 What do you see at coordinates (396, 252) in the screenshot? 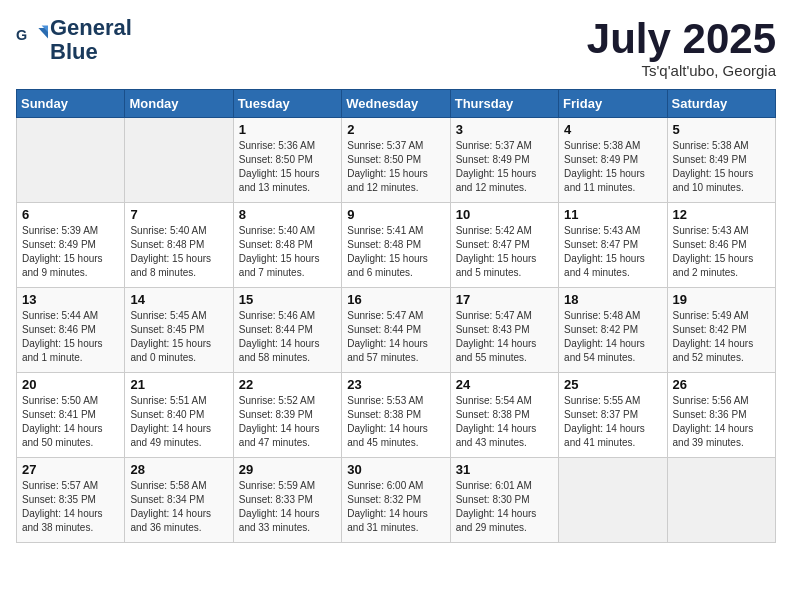
I see `cell-info: Sunrise: 5:41 AM Sunset: 8:48 PM Dayligh…` at bounding box center [396, 252].